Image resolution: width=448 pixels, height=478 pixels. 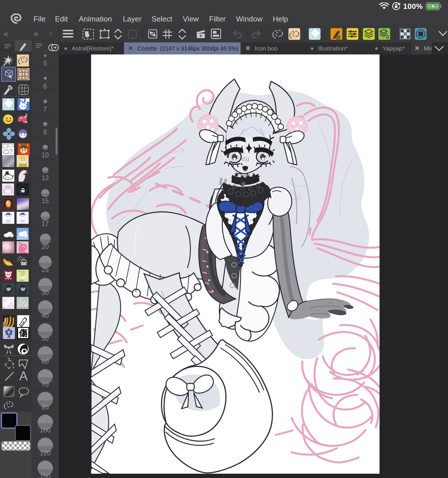 What do you see at coordinates (21, 308) in the screenshot?
I see `svg-text: holding` at bounding box center [21, 308].